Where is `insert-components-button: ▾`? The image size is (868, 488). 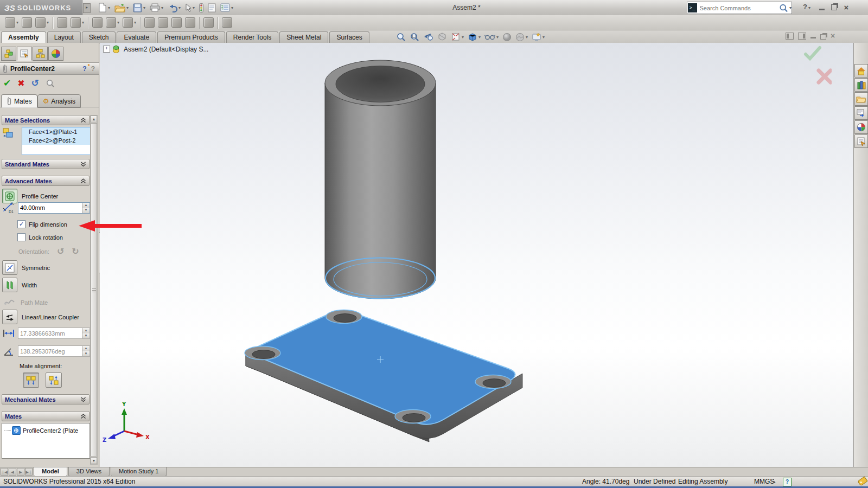
insert-components-button: ▾ is located at coordinates (12, 23).